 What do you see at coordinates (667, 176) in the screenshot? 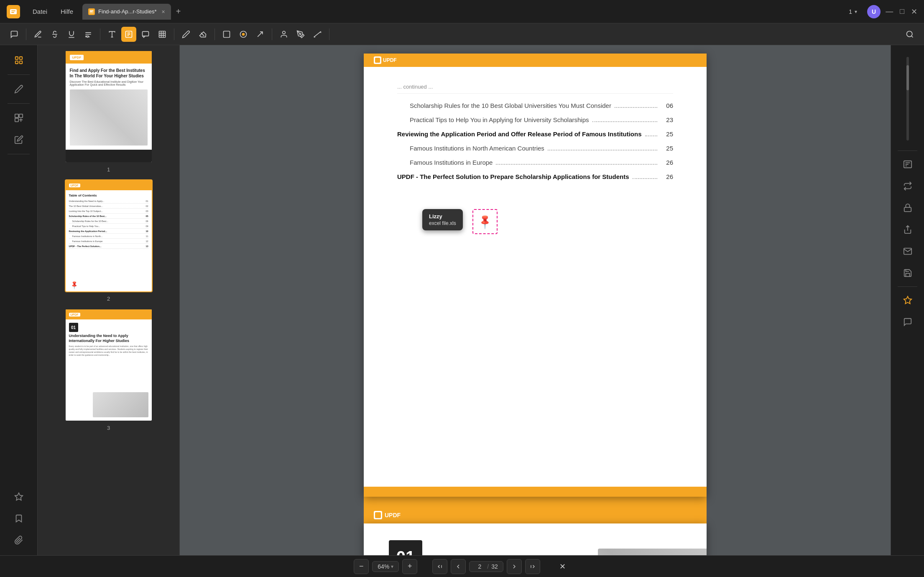
I see `toc-page: 26` at bounding box center [667, 176].